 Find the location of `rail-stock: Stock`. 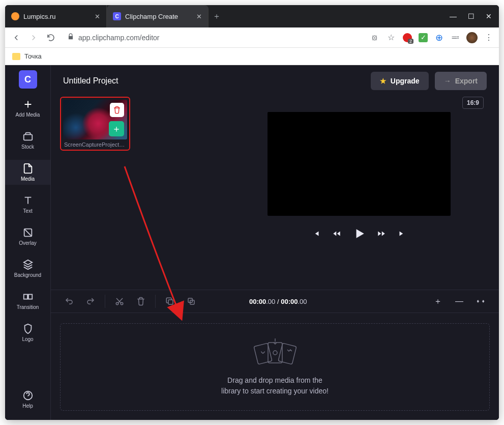

rail-stock: Stock is located at coordinates (27, 140).